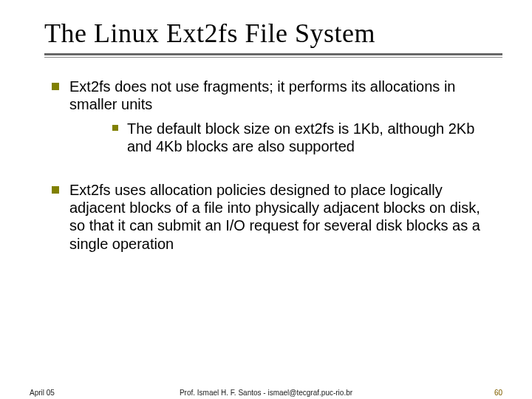  Describe the element at coordinates (266, 393) in the screenshot. I see `footer-author: Prof. Ismael H. F. Santos - ismael@tecgr…` at that location.